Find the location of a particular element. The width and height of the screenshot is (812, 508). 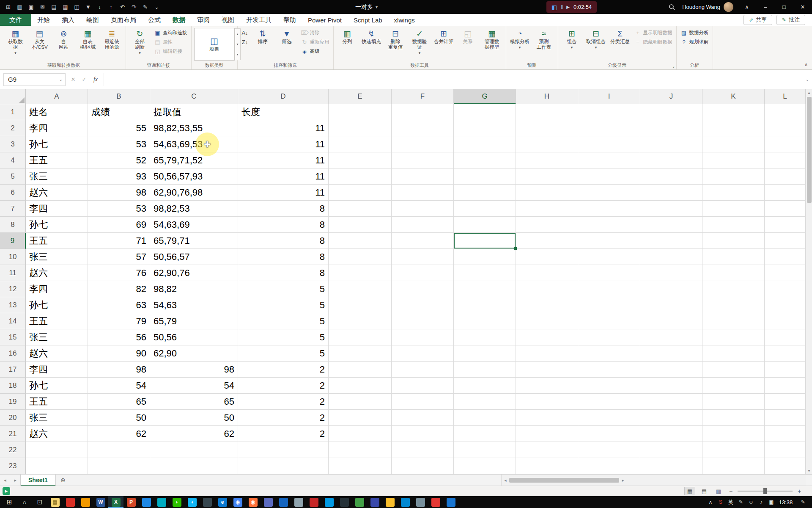

fill-handle is located at coordinates (516, 248).